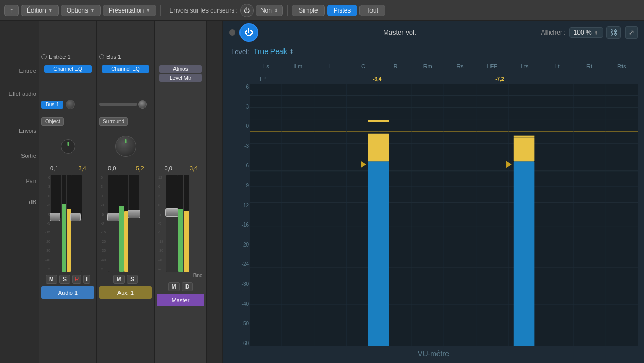  What do you see at coordinates (500, 79) in the screenshot?
I see `tp-val-lfe: -7,2` at bounding box center [500, 79].